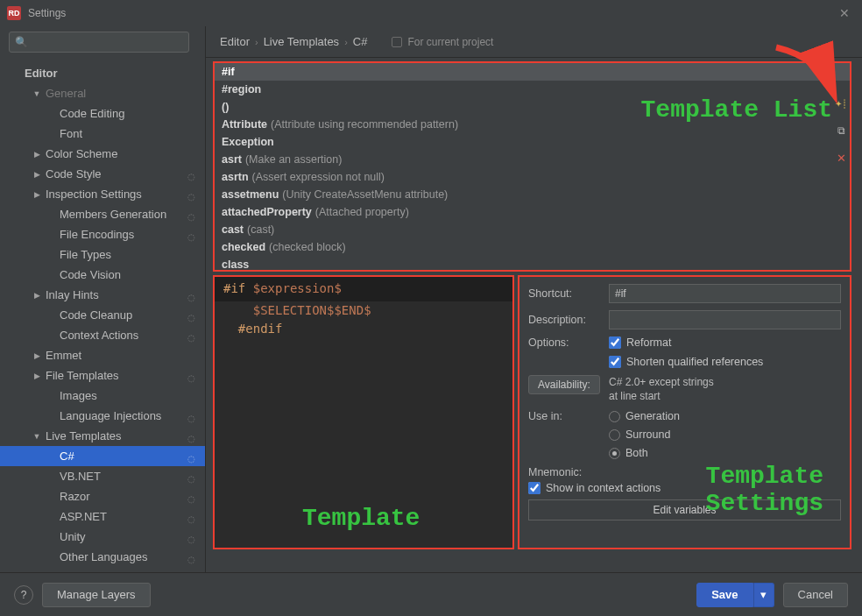 This screenshot has width=862, height=616. What do you see at coordinates (686, 343) in the screenshot?
I see `reformat-checkbox: Reformat` at bounding box center [686, 343].